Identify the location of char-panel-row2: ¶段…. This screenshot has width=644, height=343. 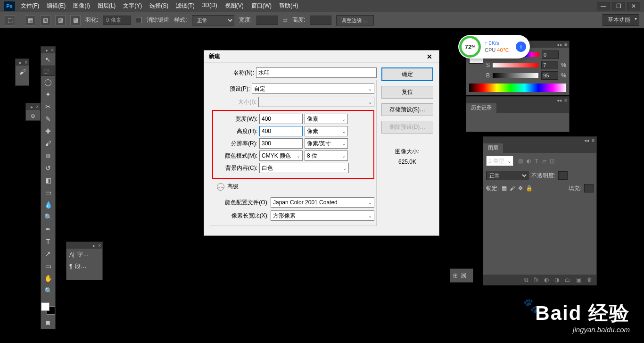
(84, 266).